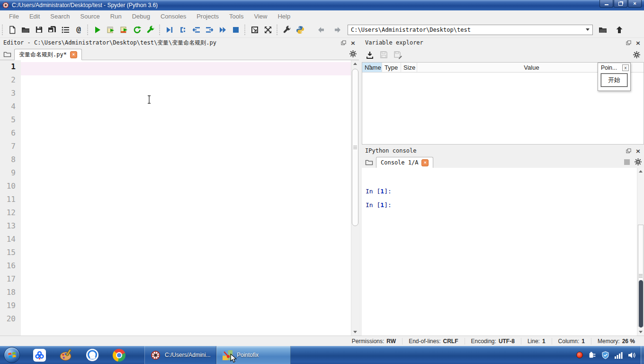 Image resolution: width=644 pixels, height=364 pixels. Describe the element at coordinates (392, 67) in the screenshot. I see `column-header-type: Type` at that location.